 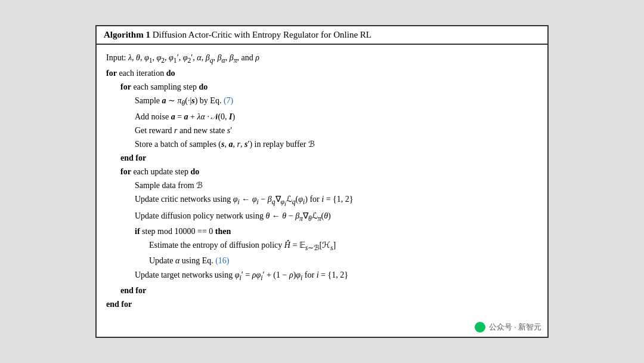 What do you see at coordinates (322, 185) in the screenshot?
I see `algo-line-sample-data: Sample data from ℬ` at bounding box center [322, 185].